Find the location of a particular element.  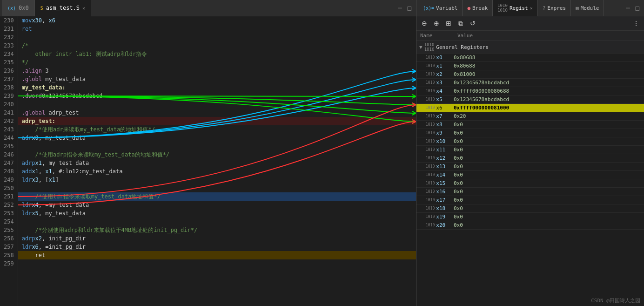

code-line: ldr x5, my_test_data is located at coordinates (217, 213).